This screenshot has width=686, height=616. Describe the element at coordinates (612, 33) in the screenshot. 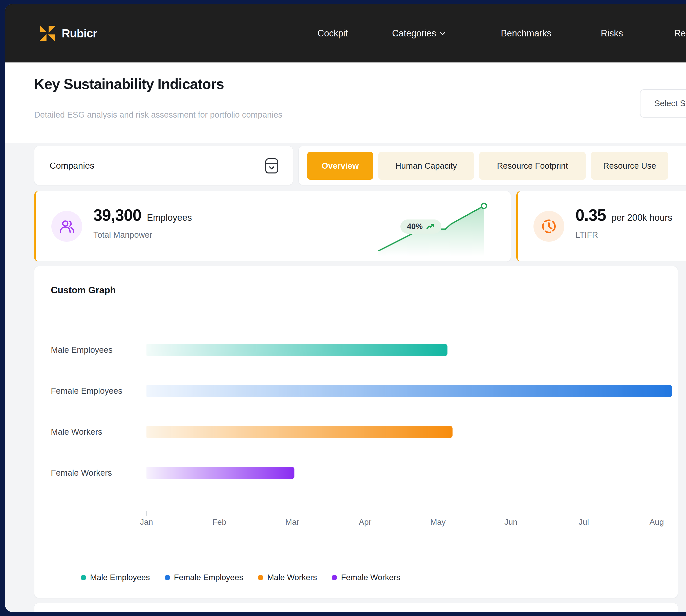

I see `nav-item-risks: Risks` at that location.